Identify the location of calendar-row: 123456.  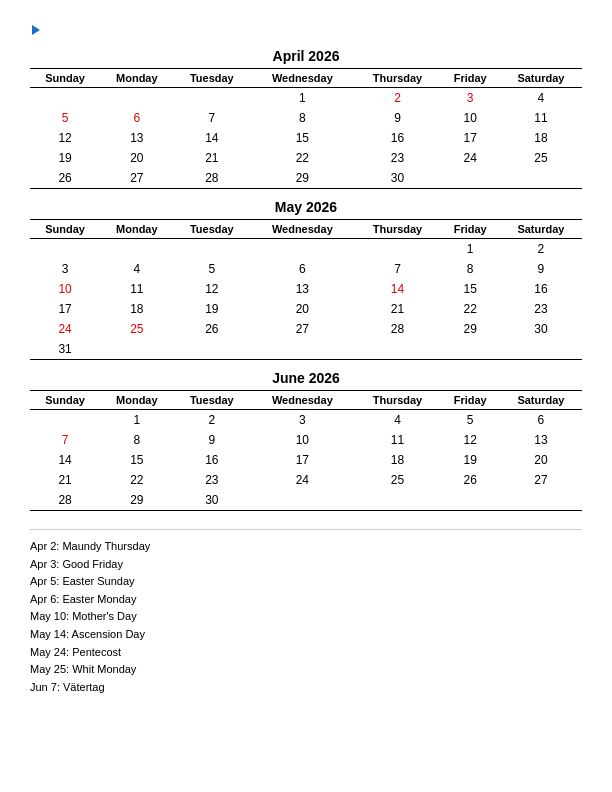
(306, 420).